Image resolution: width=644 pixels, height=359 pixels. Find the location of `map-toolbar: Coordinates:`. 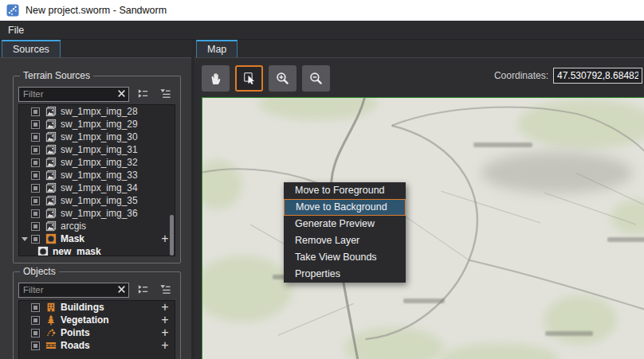

map-toolbar: Coordinates: is located at coordinates (422, 78).